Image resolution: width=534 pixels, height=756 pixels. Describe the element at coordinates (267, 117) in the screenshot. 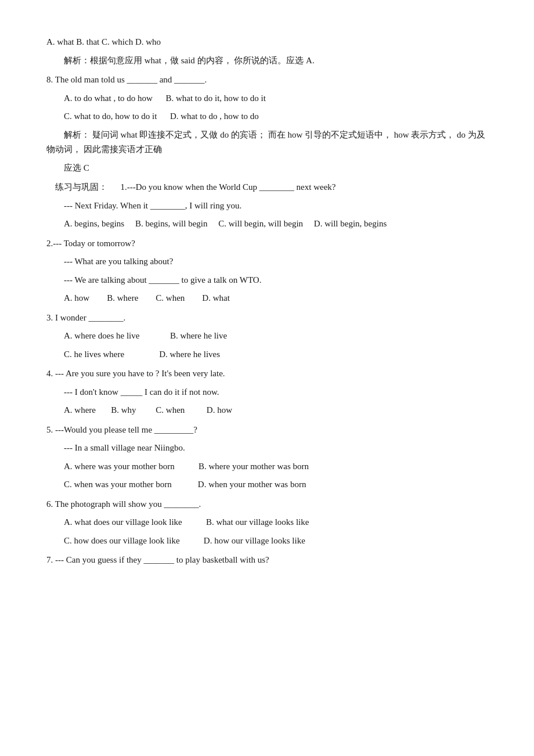

I see `q8-options-cd: C. what to do, how to do it D. what to d…` at that location.